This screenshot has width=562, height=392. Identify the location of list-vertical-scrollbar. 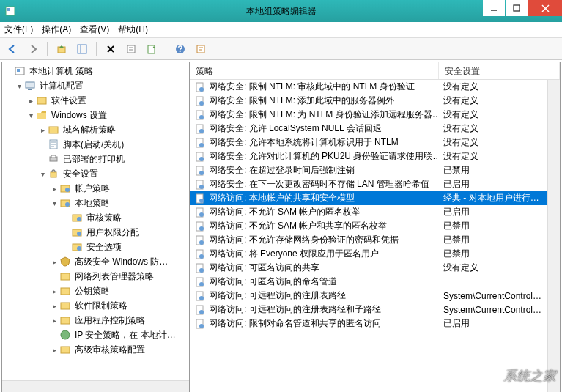
(554, 236).